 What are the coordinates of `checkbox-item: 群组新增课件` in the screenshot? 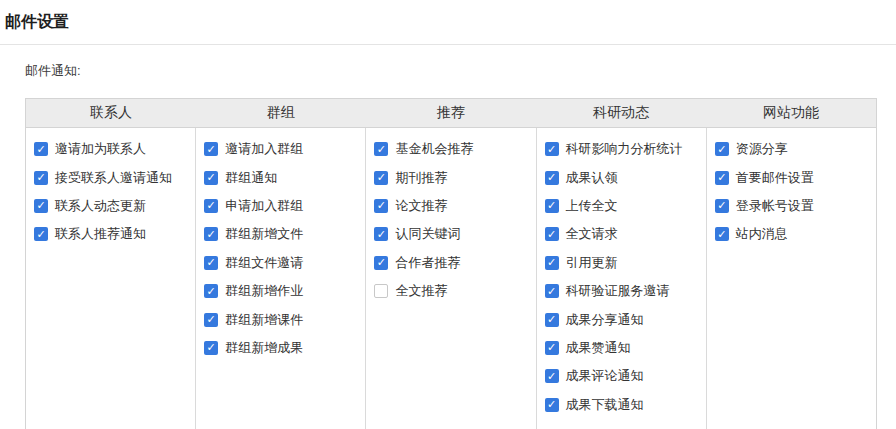 It's located at (282, 319).